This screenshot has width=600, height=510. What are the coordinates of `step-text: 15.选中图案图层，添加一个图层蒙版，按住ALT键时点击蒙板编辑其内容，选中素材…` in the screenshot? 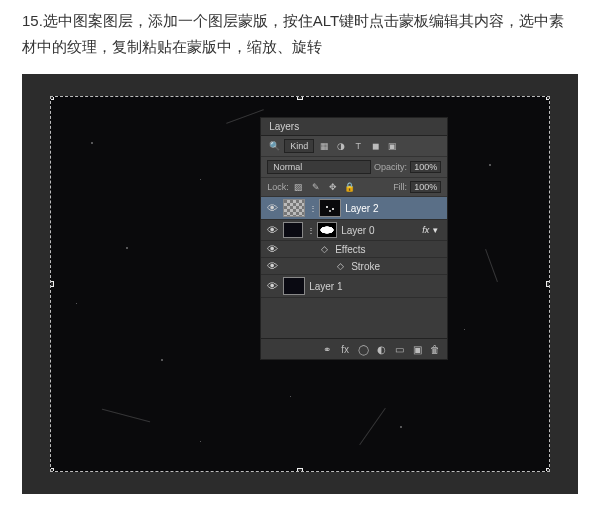 It's located at (300, 34).